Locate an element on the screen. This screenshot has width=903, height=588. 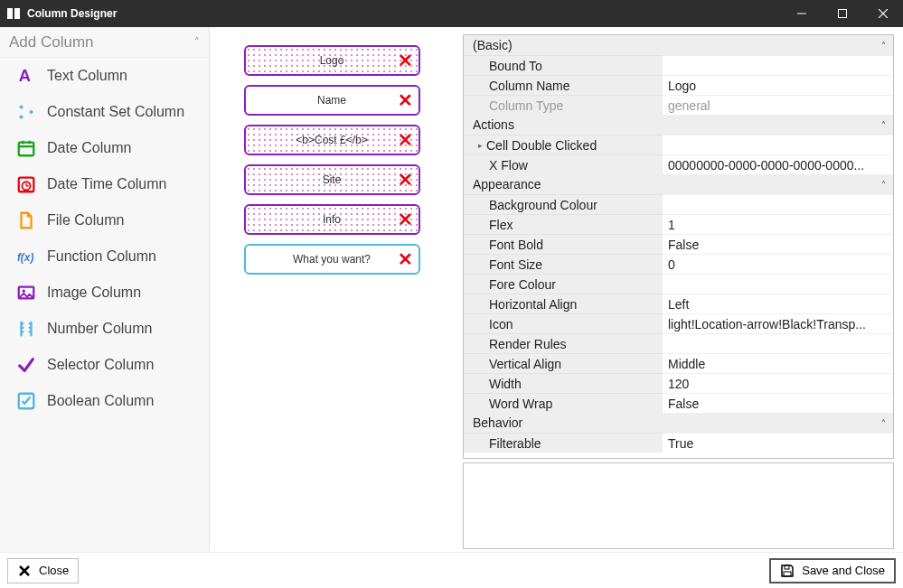
sidebar-header: Add Column ˄ is located at coordinates (105, 42).